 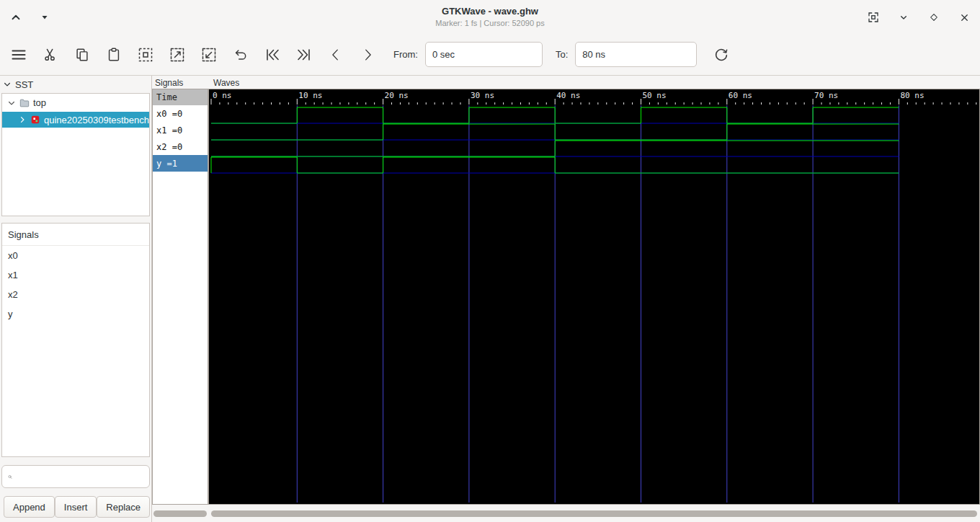 What do you see at coordinates (721, 55) in the screenshot?
I see `reload-button` at bounding box center [721, 55].